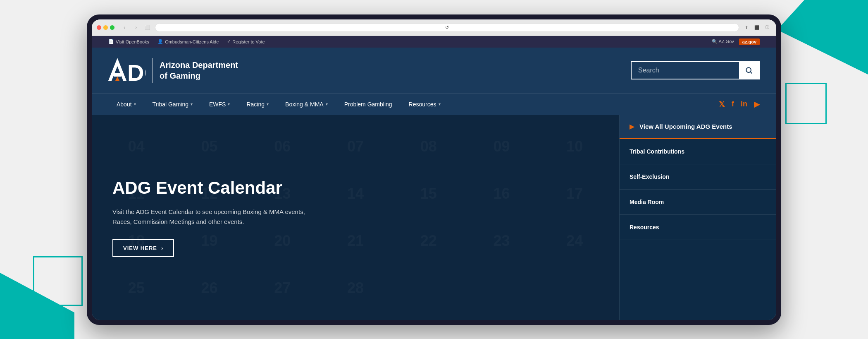 Image resolution: width=868 pixels, height=339 pixels. I want to click on view-here-button: VIEW HERE ›, so click(143, 248).